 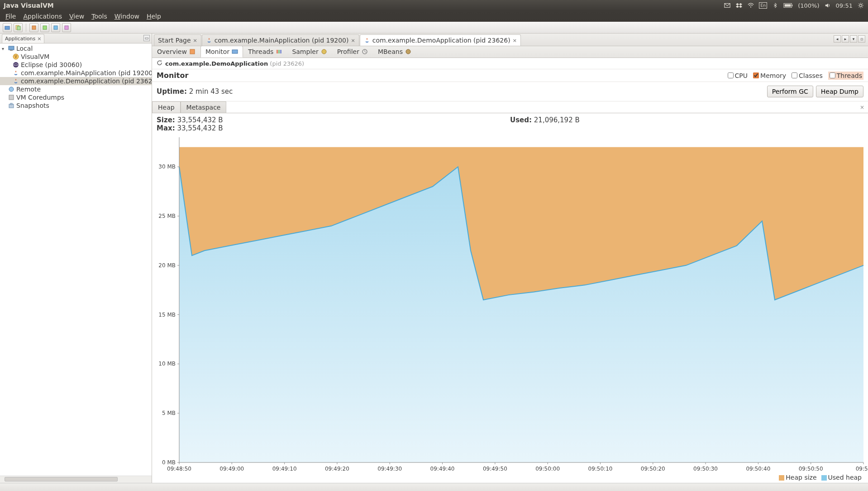 What do you see at coordinates (775, 5) in the screenshot?
I see `bluetooth-icon` at bounding box center [775, 5].